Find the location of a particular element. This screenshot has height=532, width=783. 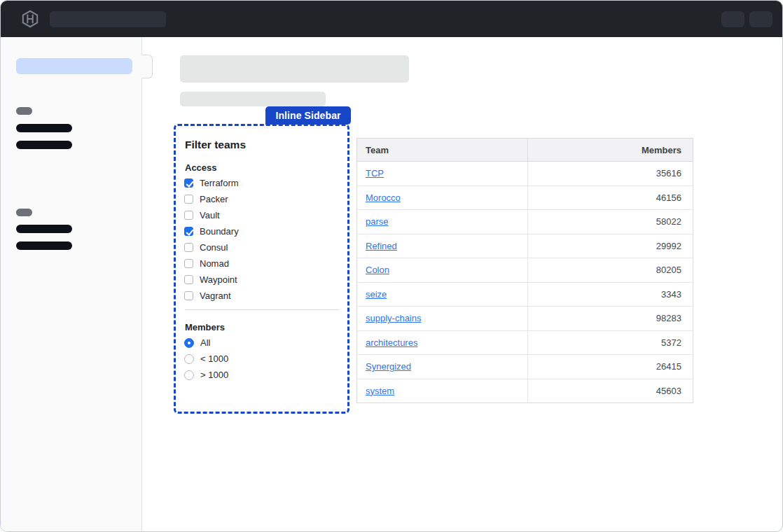

team-link: supply-chains is located at coordinates (394, 318).